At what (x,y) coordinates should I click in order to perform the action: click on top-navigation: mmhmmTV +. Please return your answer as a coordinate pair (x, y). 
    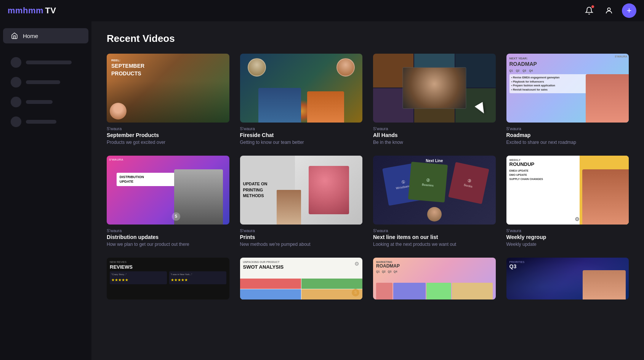
    Looking at the image, I should click on (322, 11).